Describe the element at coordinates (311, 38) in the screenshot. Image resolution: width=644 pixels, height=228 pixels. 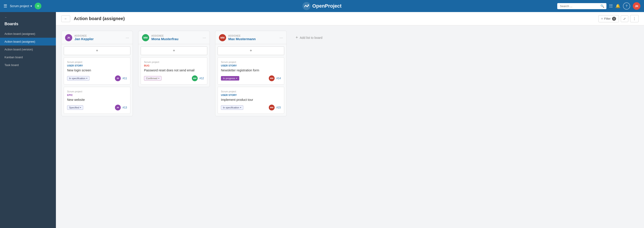
I see `add-list-label: Add list to board` at that location.